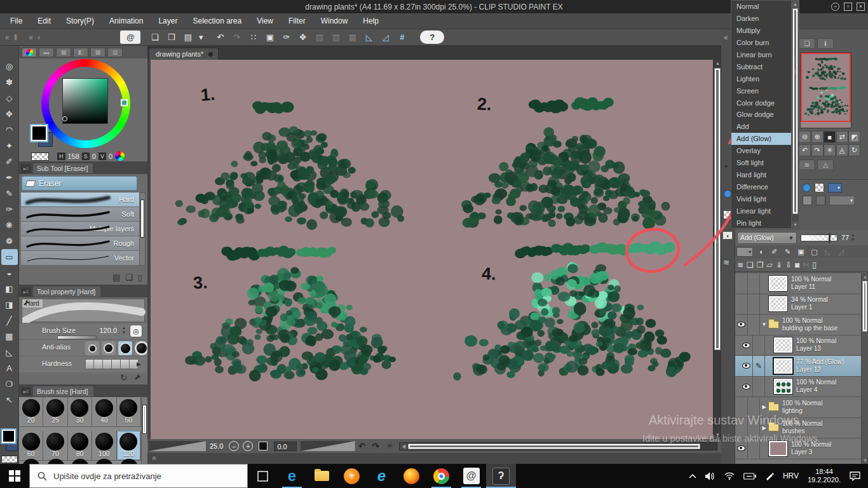 Image resolution: width=868 pixels, height=488 pixels. What do you see at coordinates (824, 476) in the screenshot?
I see `clock: 18:44 19.2.2020.` at bounding box center [824, 476].